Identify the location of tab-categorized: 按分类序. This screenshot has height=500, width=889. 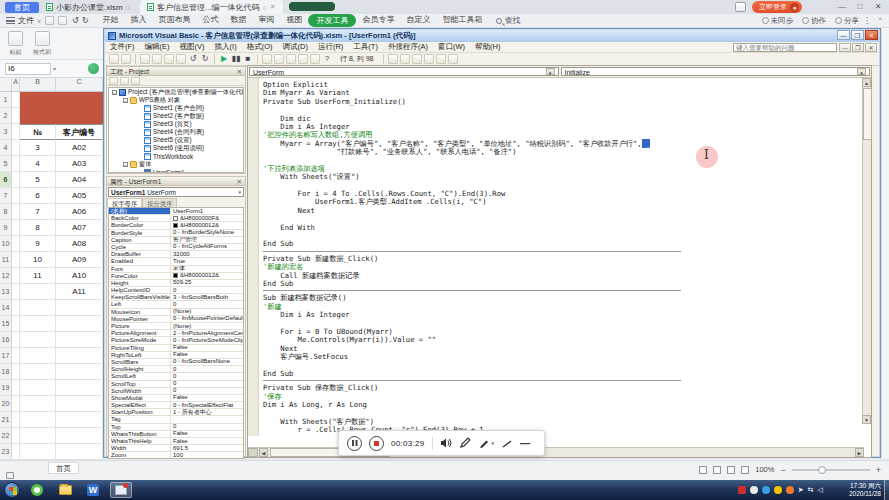
(160, 202).